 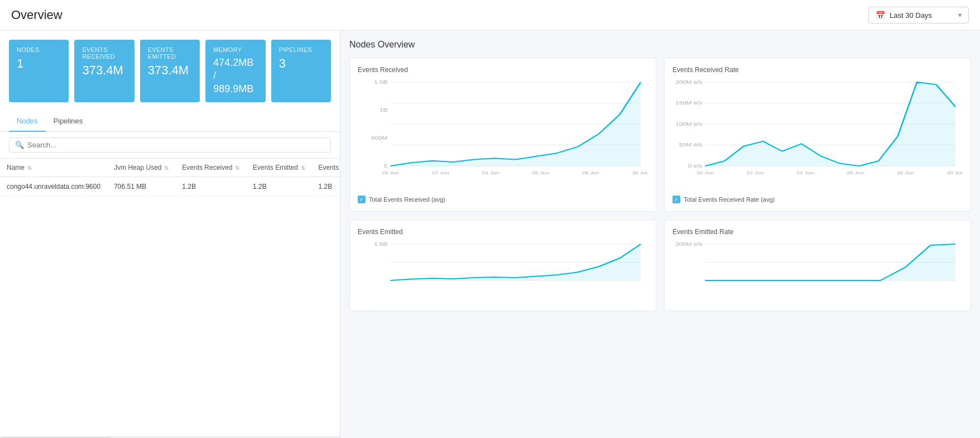 I want to click on date-range-label: Last 30 Days, so click(x=922, y=16).